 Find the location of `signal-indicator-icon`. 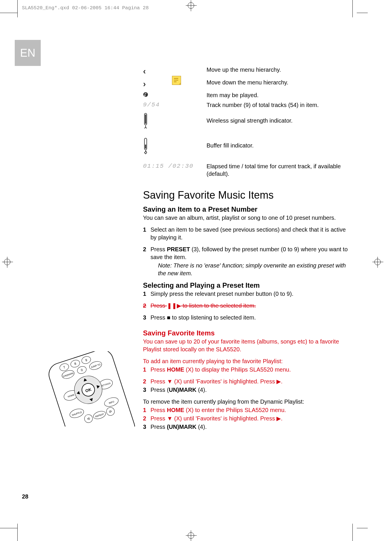

signal-indicator-icon is located at coordinates (175, 121).